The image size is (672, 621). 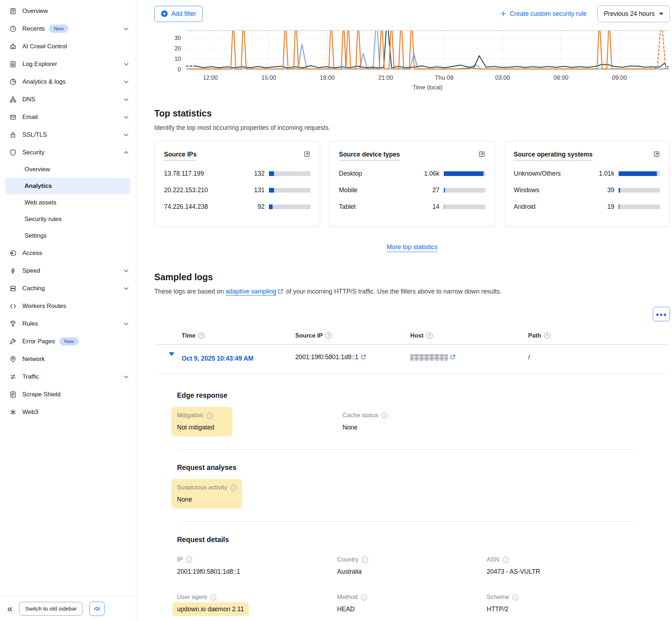 I want to click on svg-text: 21:00, so click(x=386, y=78).